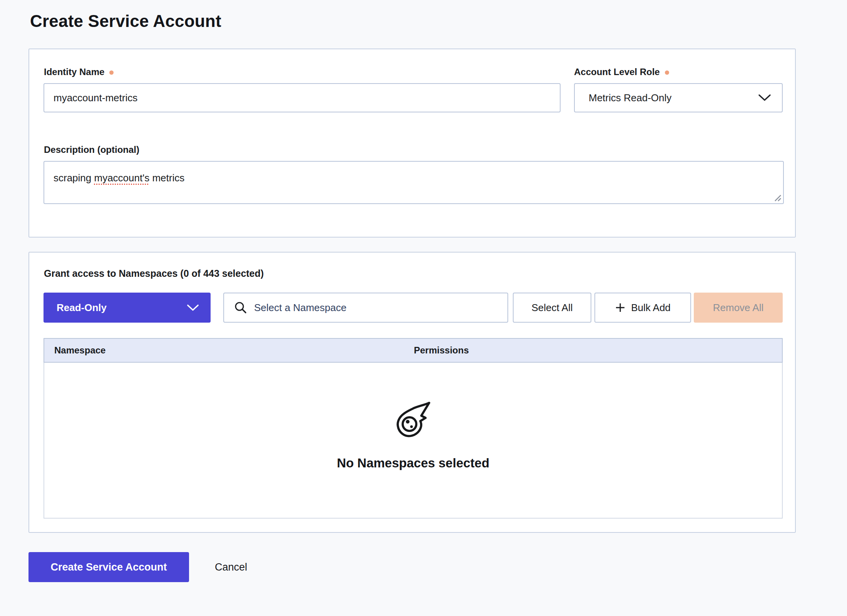 Image resolution: width=847 pixels, height=616 pixels. What do you see at coordinates (241, 308) in the screenshot?
I see `search-icon` at bounding box center [241, 308].